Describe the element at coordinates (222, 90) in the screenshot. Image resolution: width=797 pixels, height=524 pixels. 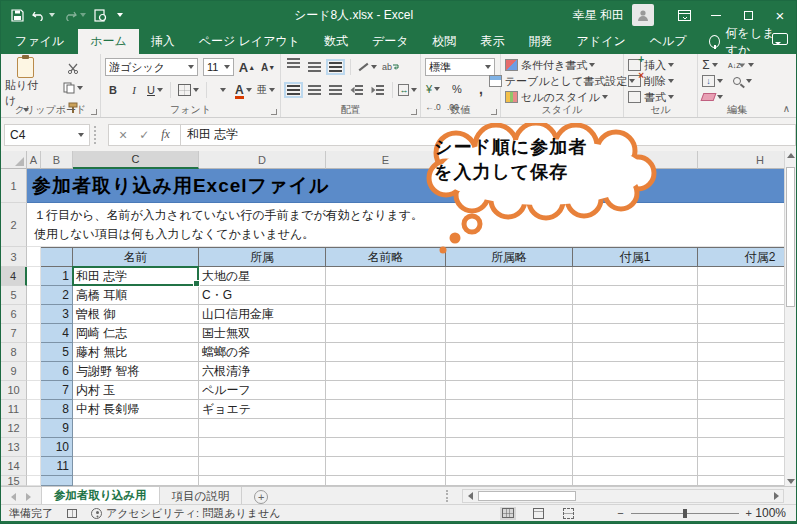
I see `fill-color-button` at that location.